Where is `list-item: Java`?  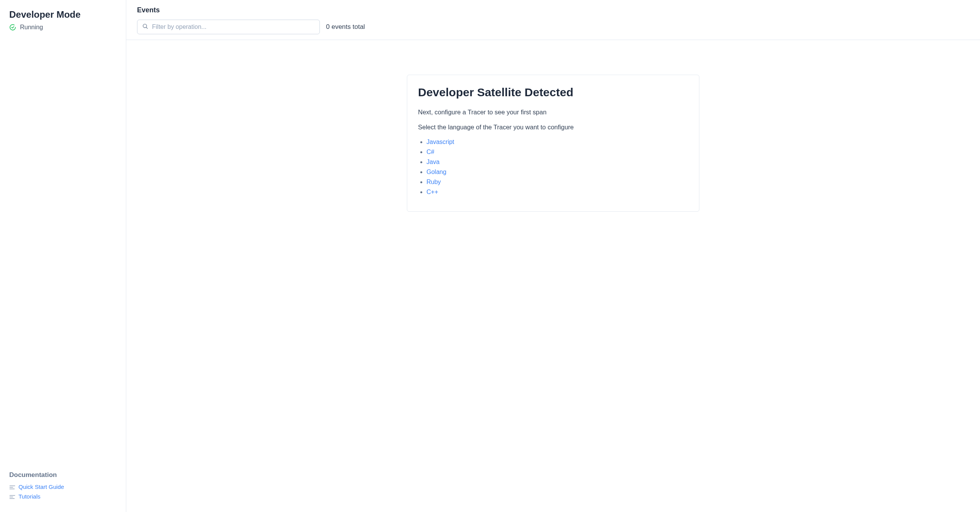 list-item: Java is located at coordinates (557, 162).